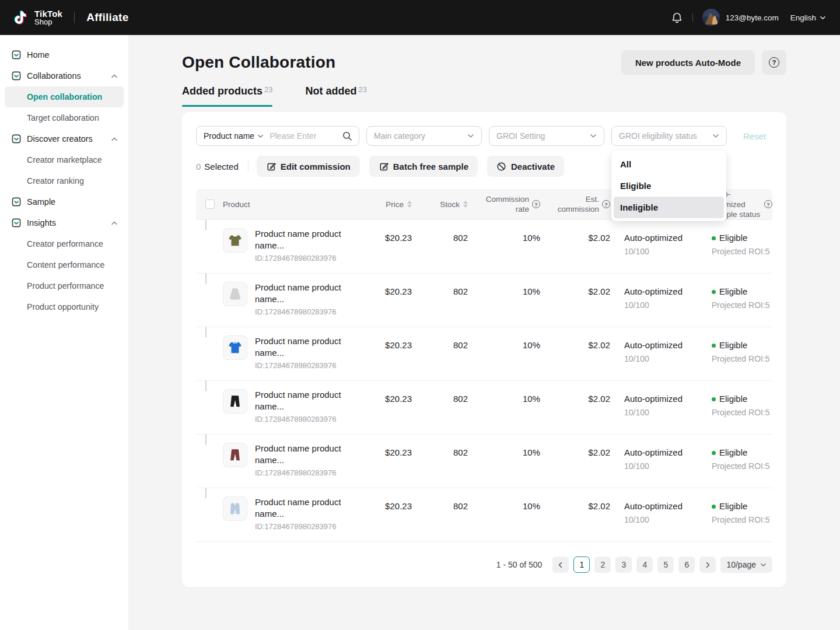 Image resolution: width=840 pixels, height=630 pixels. What do you see at coordinates (603, 565) in the screenshot?
I see `page-button-2: 2` at bounding box center [603, 565].